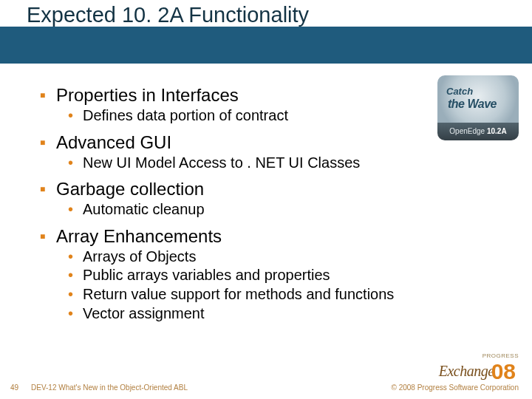 The image size is (532, 399). What do you see at coordinates (276, 143) in the screenshot?
I see `section-heading: Advanced GUI` at bounding box center [276, 143].